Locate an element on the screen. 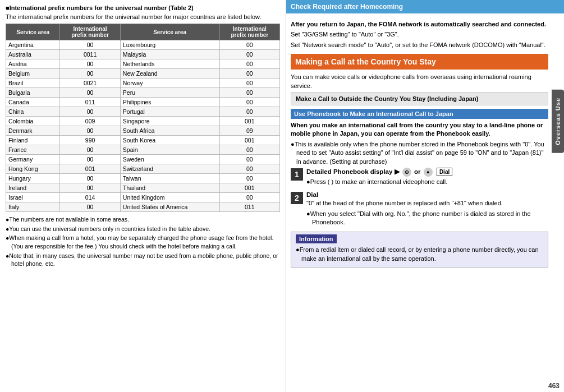 Image resolution: width=564 pixels, height=392 pixels. table-row: Israel014United Kingdom00 is located at coordinates (143, 197).